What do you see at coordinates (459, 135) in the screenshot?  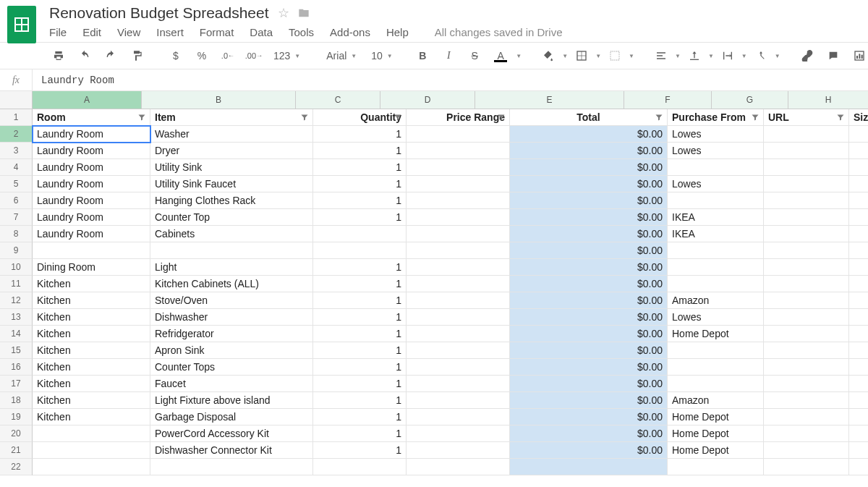 I see `cell-D2` at bounding box center [459, 135].